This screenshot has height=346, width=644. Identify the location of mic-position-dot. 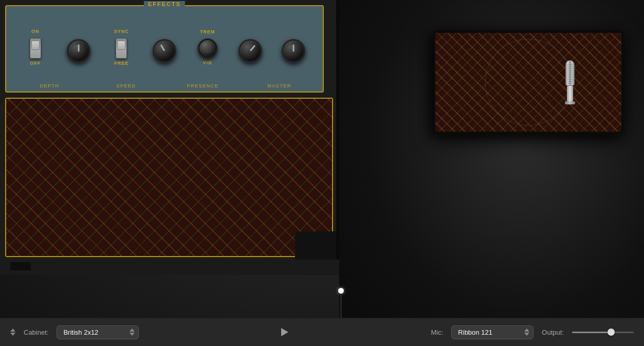
(341, 291).